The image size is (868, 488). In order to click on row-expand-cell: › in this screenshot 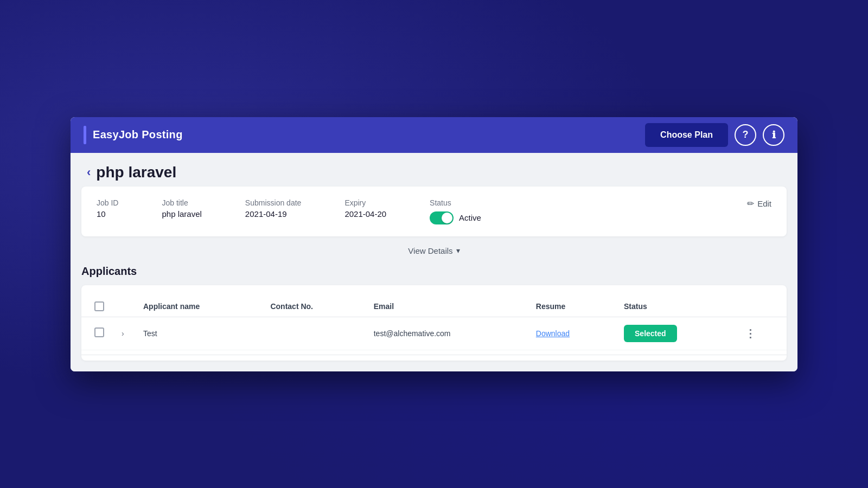, I will do `click(124, 333)`.